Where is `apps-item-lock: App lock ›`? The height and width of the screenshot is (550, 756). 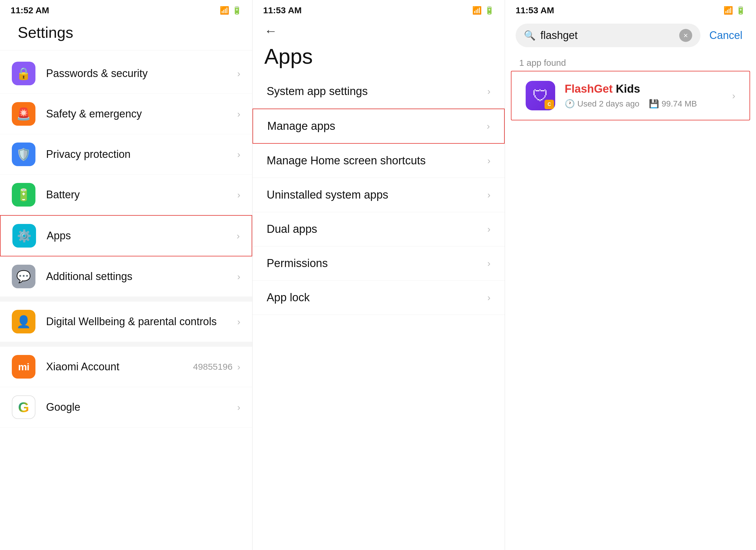
apps-item-lock: App lock › is located at coordinates (379, 298).